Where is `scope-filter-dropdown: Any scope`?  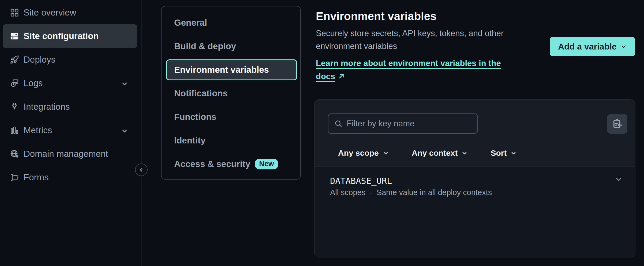 scope-filter-dropdown: Any scope is located at coordinates (364, 153).